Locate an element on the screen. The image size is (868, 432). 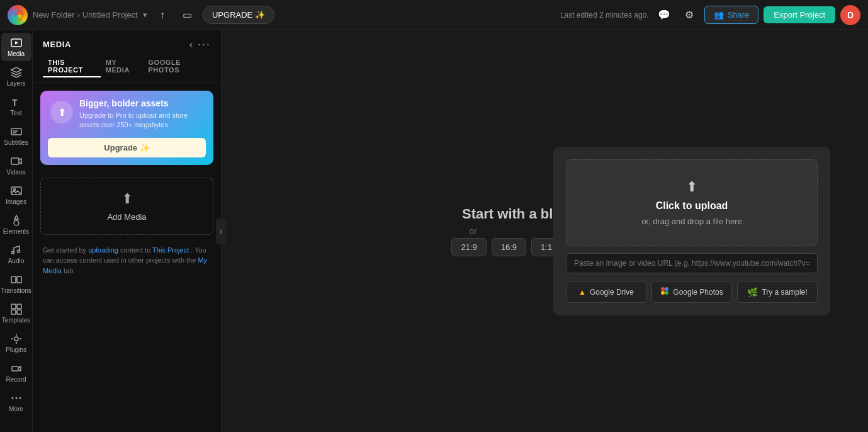
sidebar-more-label: More is located at coordinates (16, 409).